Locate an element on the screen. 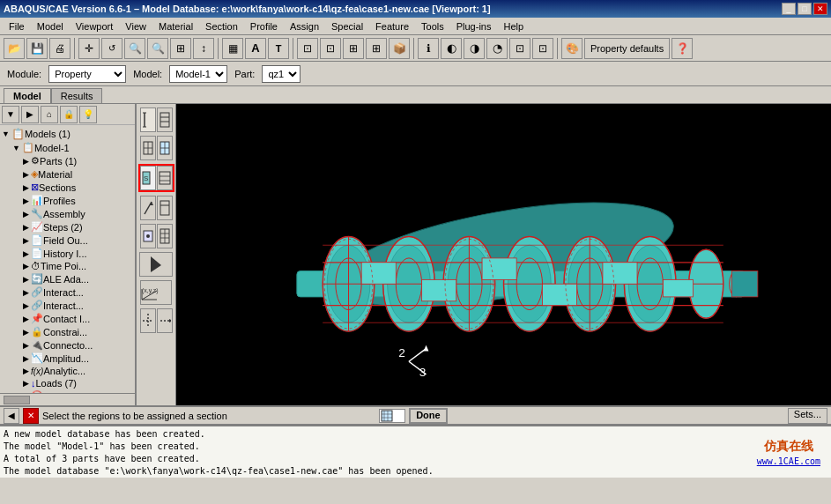 Image resolution: width=831 pixels, height=504 pixels. tree-scrollbar-h is located at coordinates (67, 399).